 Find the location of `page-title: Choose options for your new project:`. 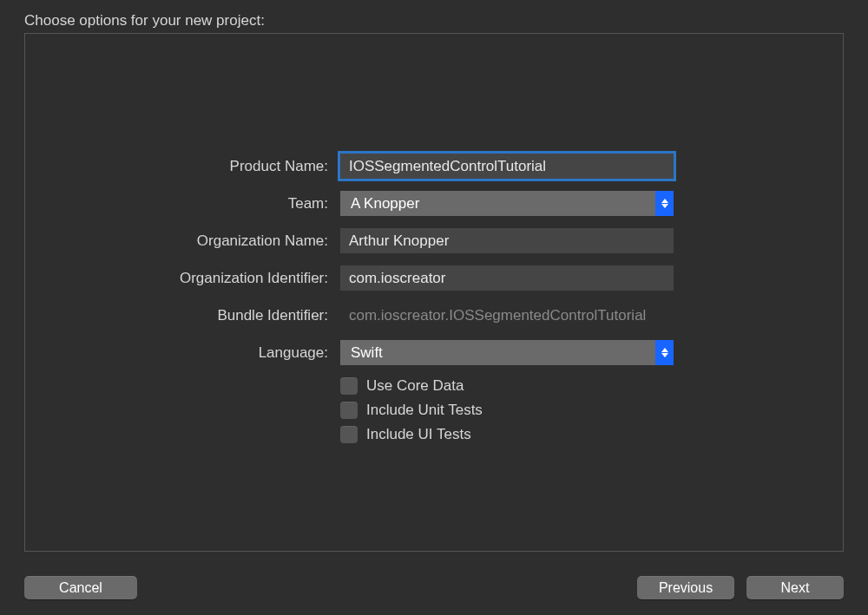

page-title: Choose options for your new project: is located at coordinates (144, 21).